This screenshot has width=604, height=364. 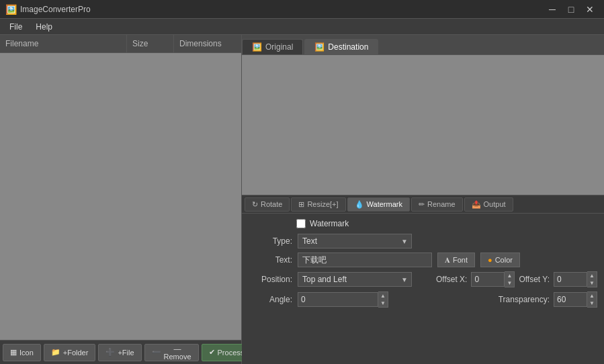 What do you see at coordinates (270, 260) in the screenshot?
I see `text-label: Text:` at bounding box center [270, 260].